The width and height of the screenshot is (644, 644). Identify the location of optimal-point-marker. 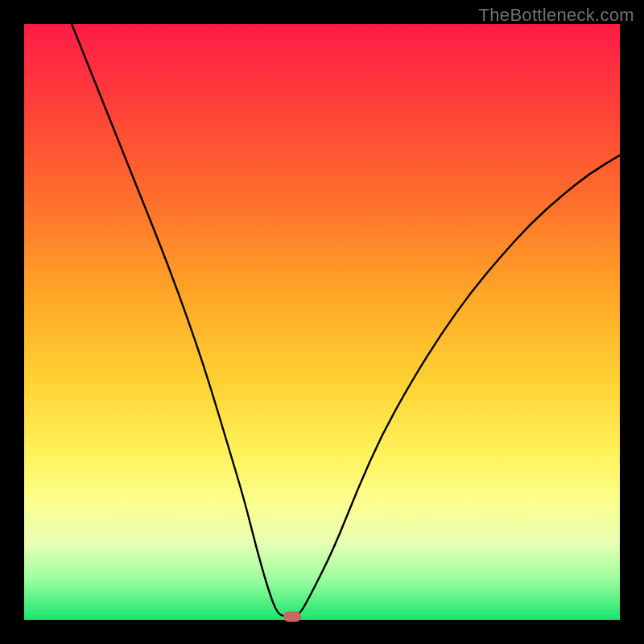
(292, 617).